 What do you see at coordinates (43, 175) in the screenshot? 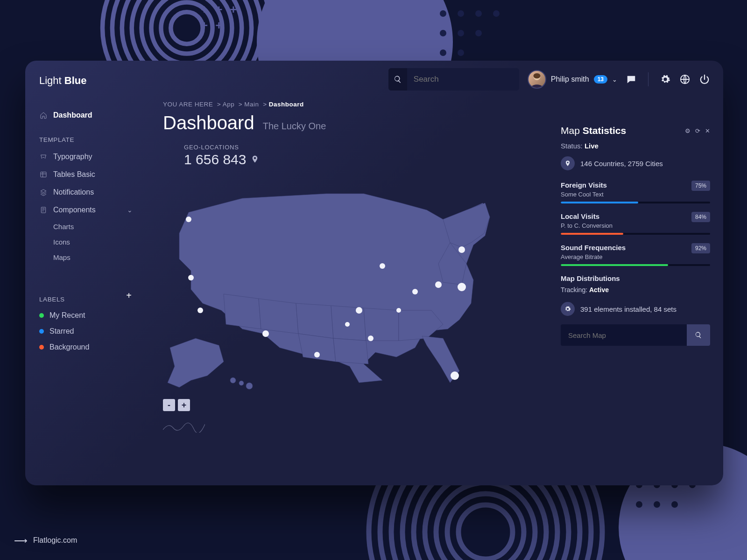
I see `tables-icon` at bounding box center [43, 175].